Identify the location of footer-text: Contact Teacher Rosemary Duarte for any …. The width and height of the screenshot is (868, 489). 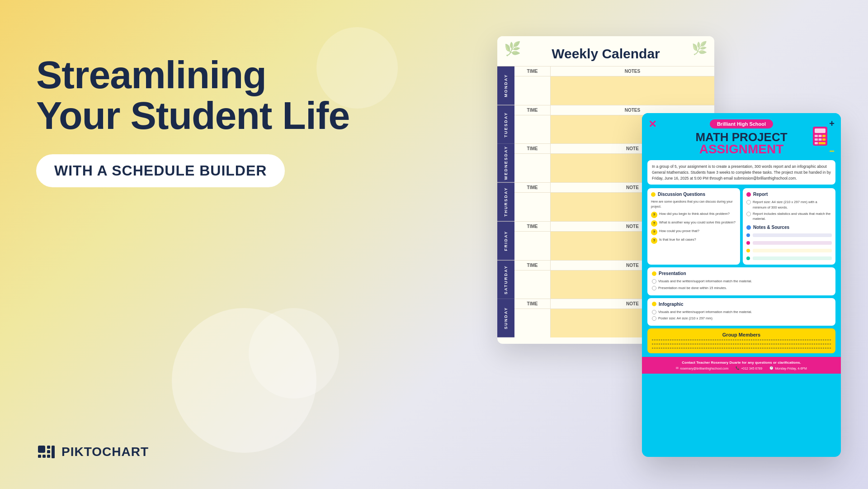
(741, 363).